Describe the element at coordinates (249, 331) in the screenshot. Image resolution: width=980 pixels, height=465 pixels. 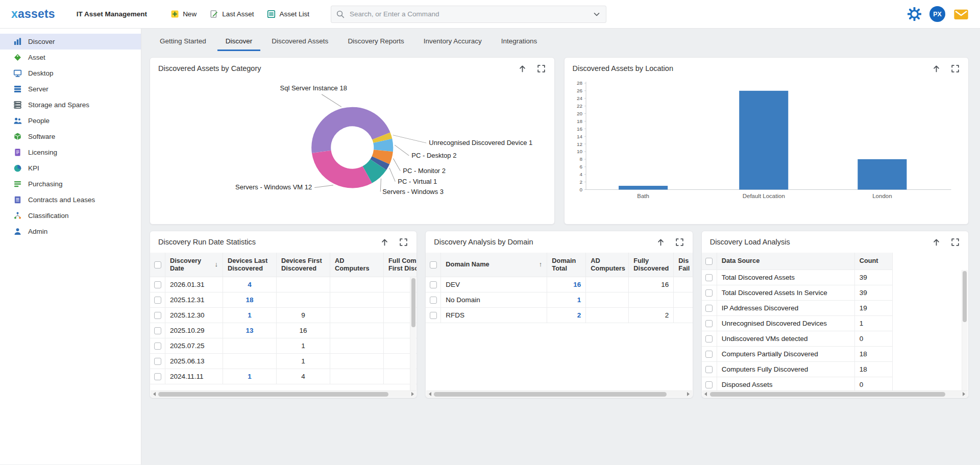
I see `cell-link: 13` at that location.